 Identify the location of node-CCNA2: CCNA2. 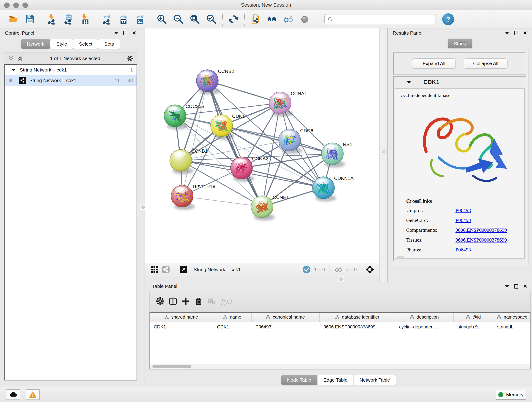
(249, 169).